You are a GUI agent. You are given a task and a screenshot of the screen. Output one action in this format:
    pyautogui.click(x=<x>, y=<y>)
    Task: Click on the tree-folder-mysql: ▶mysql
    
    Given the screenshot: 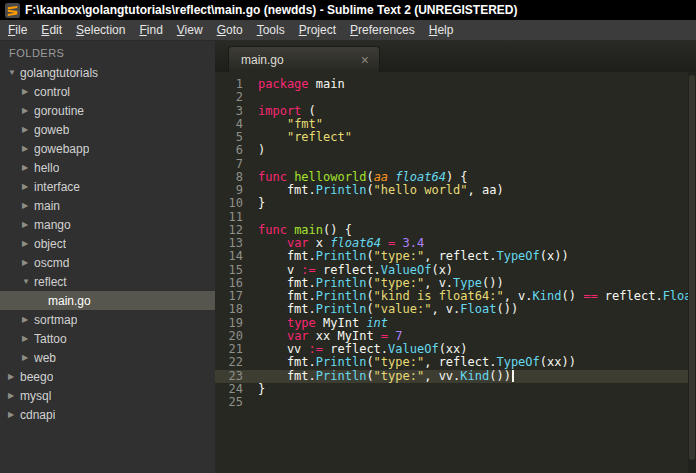 What is the action you would take?
    pyautogui.click(x=108, y=396)
    